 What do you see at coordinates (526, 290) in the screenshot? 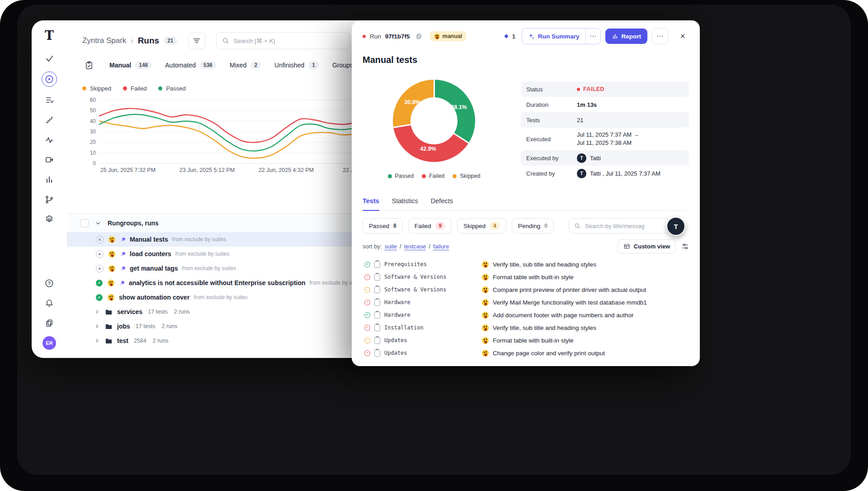
I see `test-row: Software & Versions Compare print previe…` at bounding box center [526, 290].